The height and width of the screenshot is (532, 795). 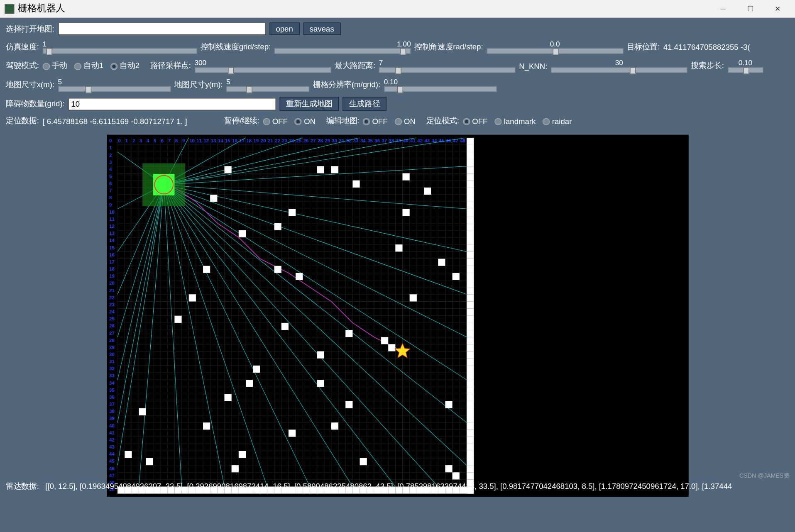 I want to click on svg-text: 37, so click(x=384, y=141).